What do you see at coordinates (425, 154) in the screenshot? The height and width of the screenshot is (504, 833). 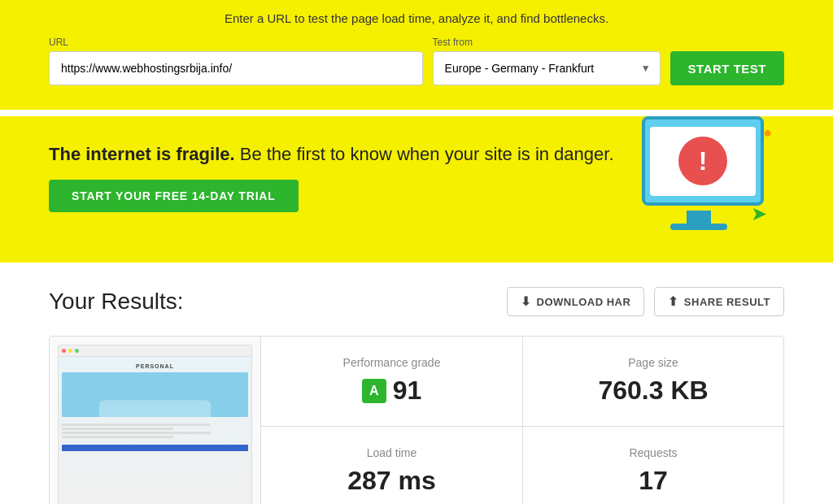 I see `banner-regular-text: Be the first to know when your site is i…` at bounding box center [425, 154].